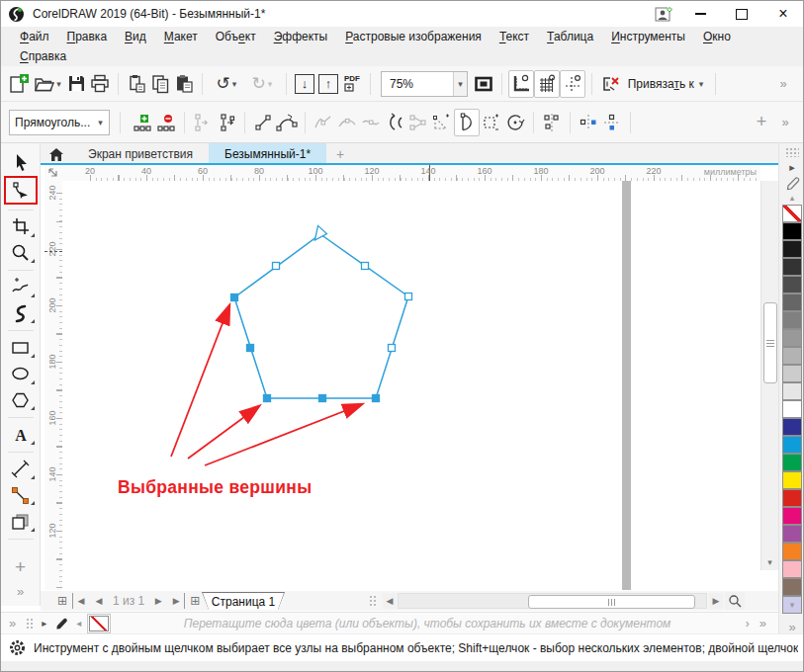 The width and height of the screenshot is (804, 672). What do you see at coordinates (195, 601) in the screenshot?
I see `add-page-after-button: ⊞` at bounding box center [195, 601].